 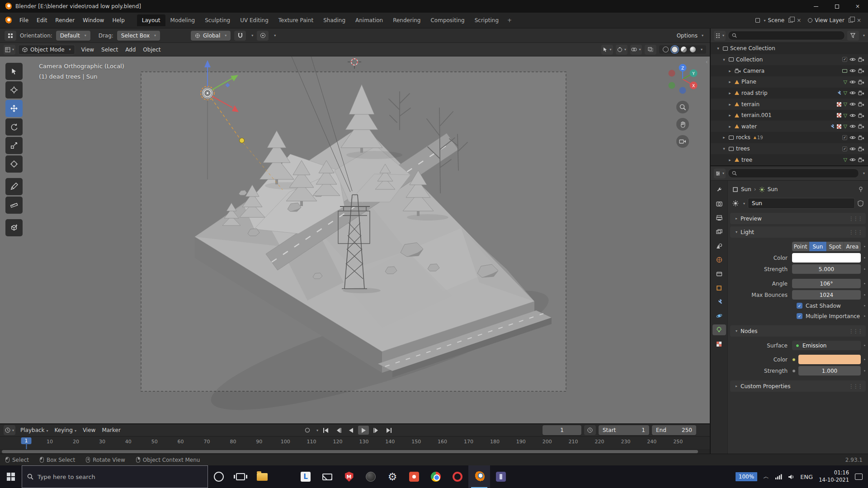 What do you see at coordinates (750, 60) in the screenshot?
I see `outliner-item-label: Collection` at bounding box center [750, 60].